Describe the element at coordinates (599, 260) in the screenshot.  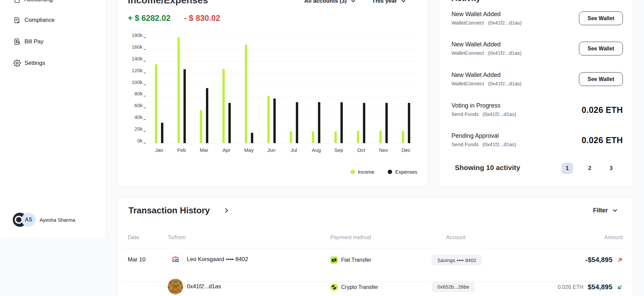
I see `tx-amount: -$54,895` at that location.